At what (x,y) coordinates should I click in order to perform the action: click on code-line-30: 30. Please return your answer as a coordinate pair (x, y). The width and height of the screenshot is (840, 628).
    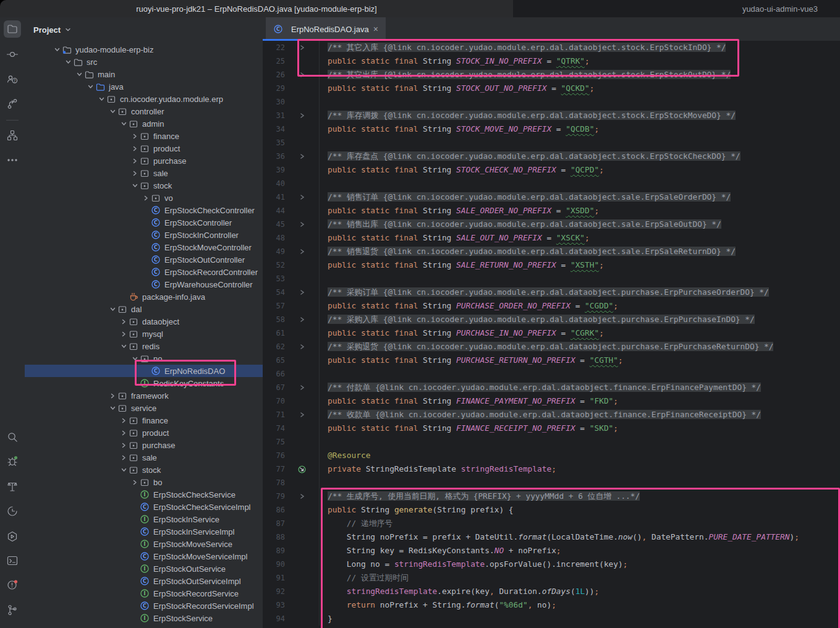
    Looking at the image, I should click on (551, 102).